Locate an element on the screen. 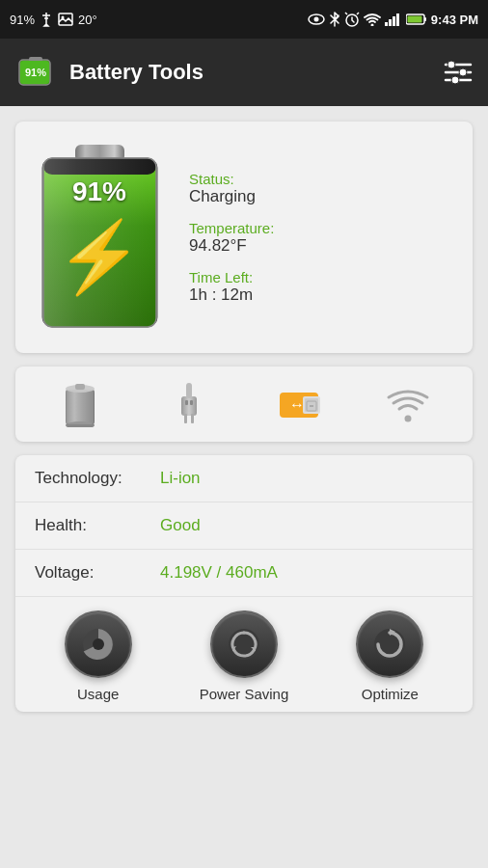 The height and width of the screenshot is (868, 488). tool-battery-icon is located at coordinates (80, 404).